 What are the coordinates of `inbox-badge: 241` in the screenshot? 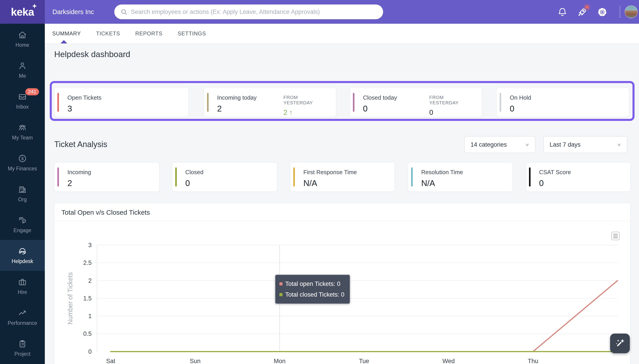 It's located at (32, 92).